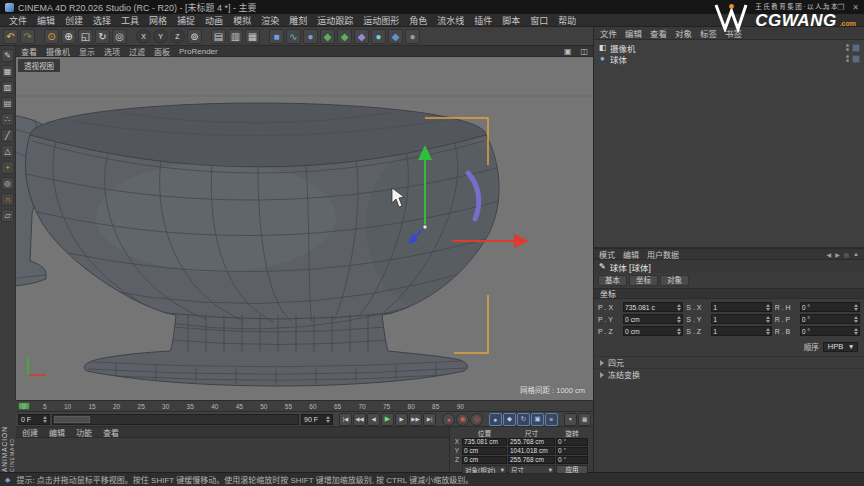 Image resolution: width=864 pixels, height=486 pixels. I want to click on go-to-start-button: |◀, so click(346, 420).